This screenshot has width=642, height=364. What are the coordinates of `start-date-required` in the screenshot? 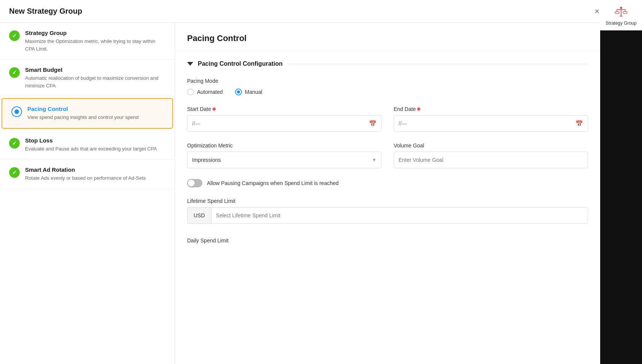 It's located at (214, 109).